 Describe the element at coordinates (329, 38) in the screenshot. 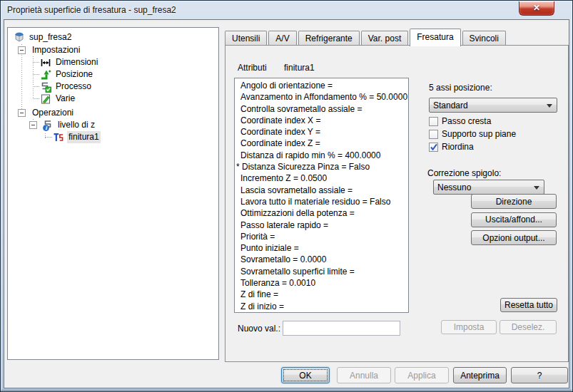

I see `tab-refrigerante: Refrigerante` at that location.